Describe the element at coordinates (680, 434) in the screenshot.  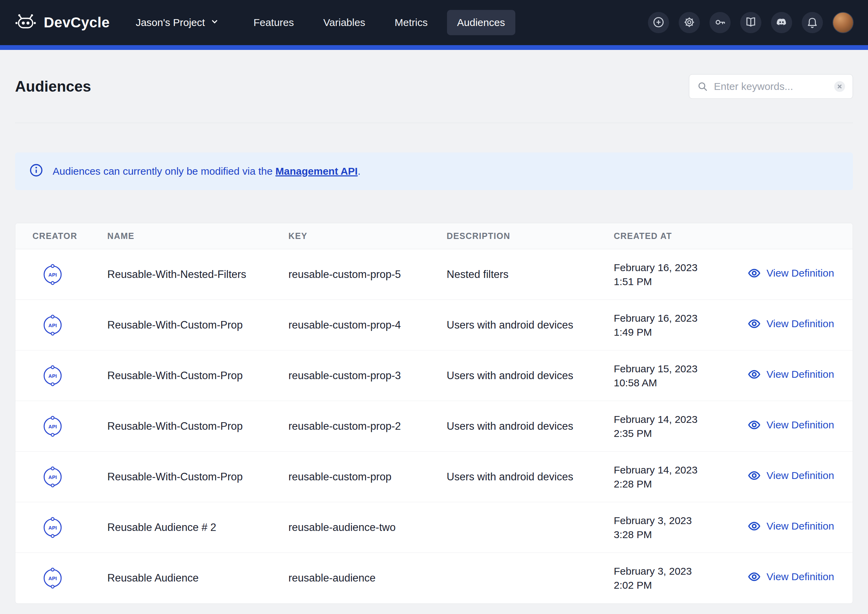
I see `created-time: 2:35 PM` at that location.